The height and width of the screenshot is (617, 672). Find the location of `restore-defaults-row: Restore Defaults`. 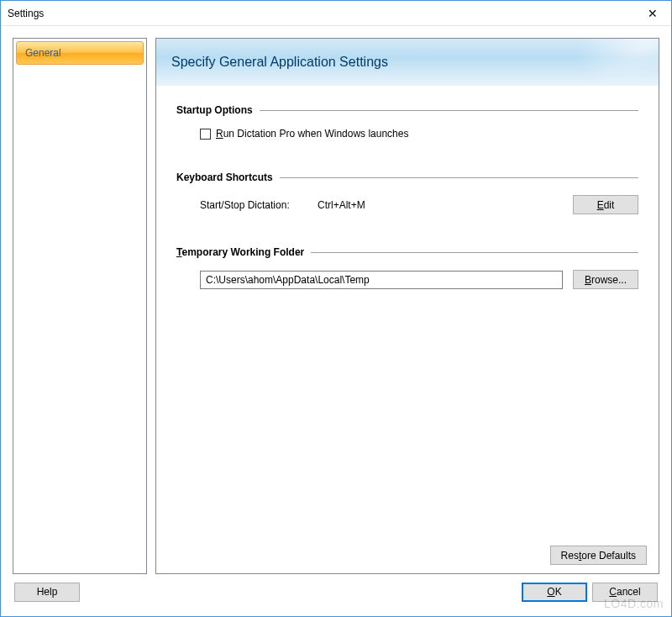

restore-defaults-row: Restore Defaults is located at coordinates (598, 555).